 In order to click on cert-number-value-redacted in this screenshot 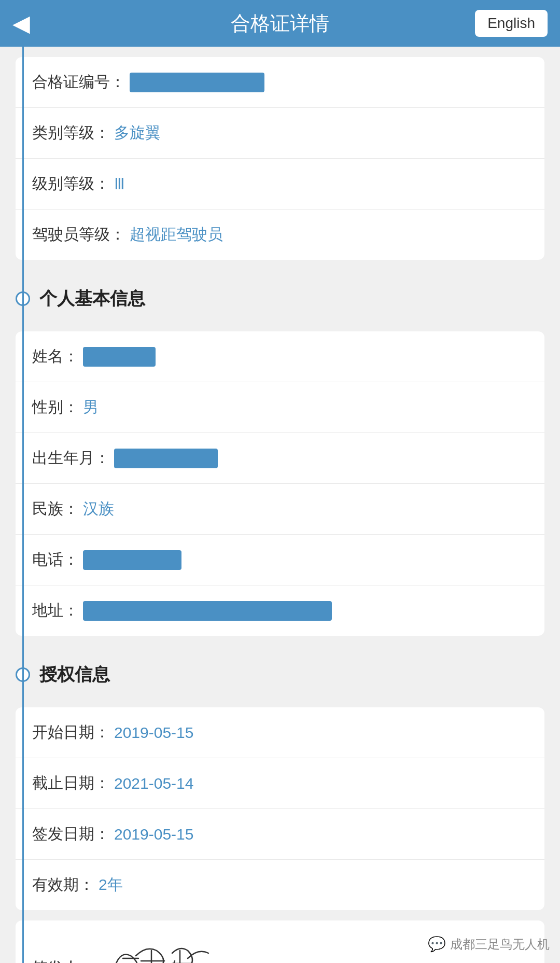, I will do `click(197, 82)`.